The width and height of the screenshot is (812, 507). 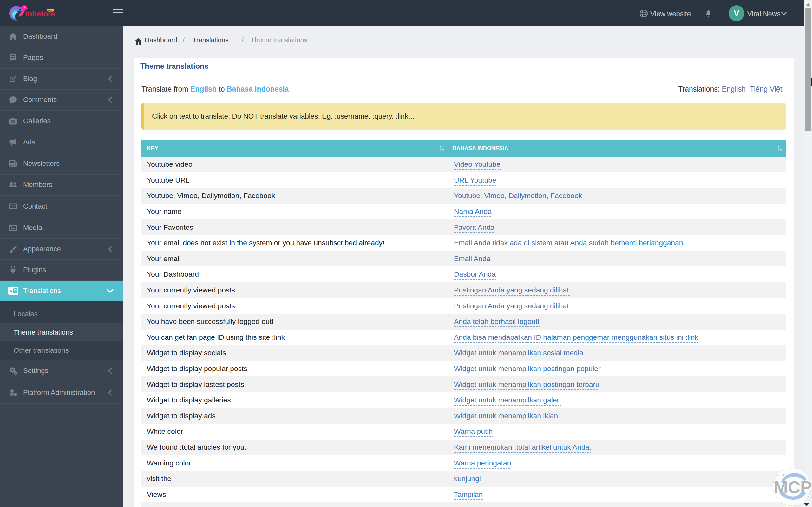 What do you see at coordinates (793, 487) in the screenshot?
I see `svg-text: MCP` at bounding box center [793, 487].